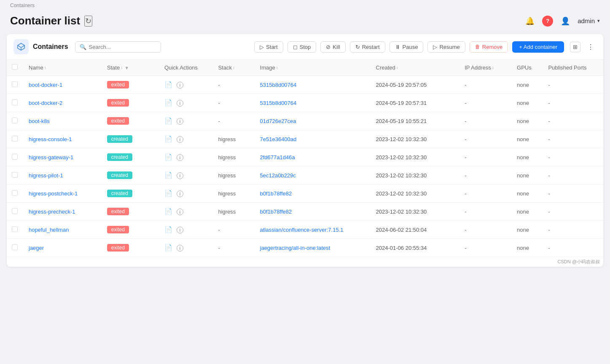 Image resolution: width=610 pixels, height=364 pixels. I want to click on container-name-link: hopeful_hellman, so click(49, 230).